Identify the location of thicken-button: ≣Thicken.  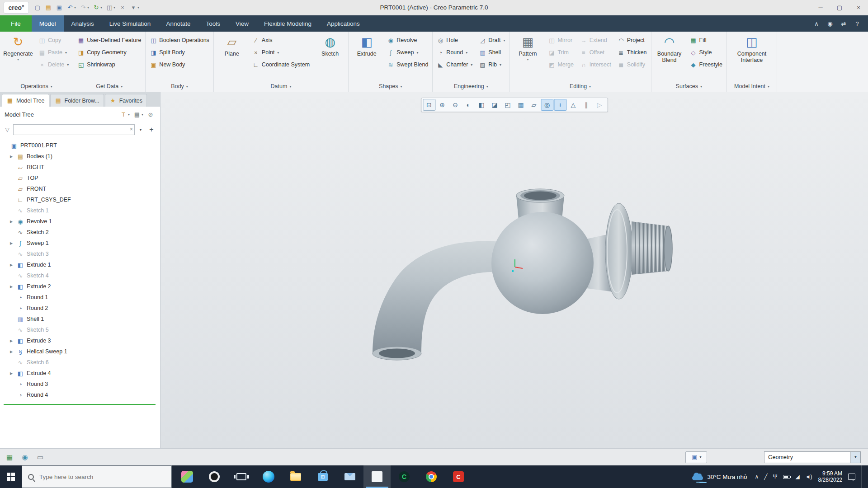
(632, 52).